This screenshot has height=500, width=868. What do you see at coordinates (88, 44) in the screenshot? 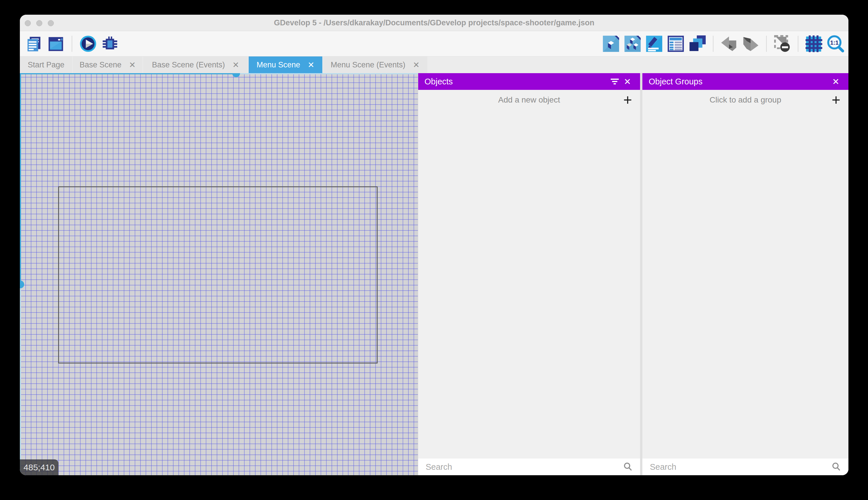
I see `preview-play-icon` at bounding box center [88, 44].